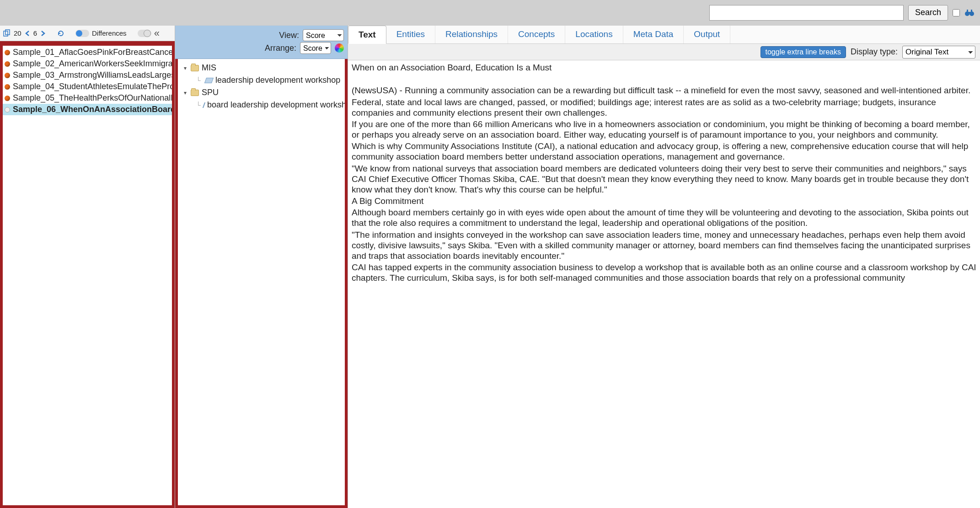 Image resolution: width=980 pixels, height=508 pixels. What do you see at coordinates (87, 33) in the screenshot?
I see `file-toolbar: 20 6 Differences «` at bounding box center [87, 33].